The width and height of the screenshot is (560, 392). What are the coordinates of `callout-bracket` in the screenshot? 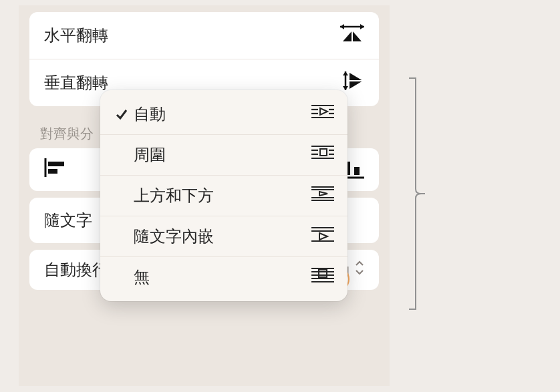 It's located at (417, 194).